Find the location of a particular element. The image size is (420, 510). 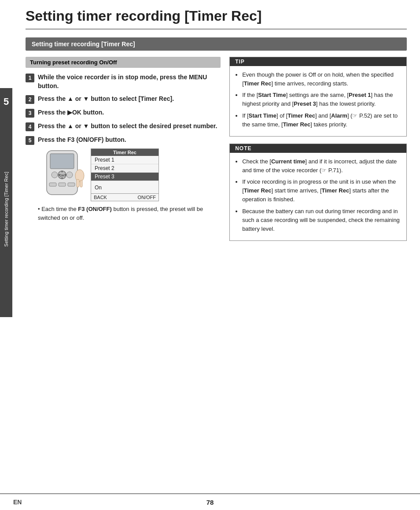

step-5-text: Press the F3 (ON/OFF) button. is located at coordinates (82, 140).